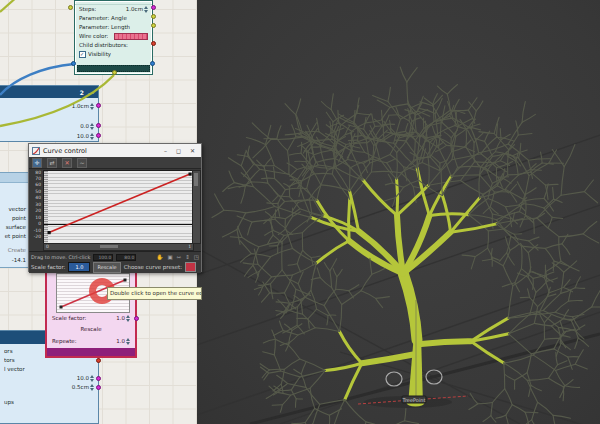  What do you see at coordinates (91, 313) in the screenshot?
I see `node-curve-scale: Scale factor: 1.0 Rescale Repeate: 1.0` at bounding box center [91, 313].